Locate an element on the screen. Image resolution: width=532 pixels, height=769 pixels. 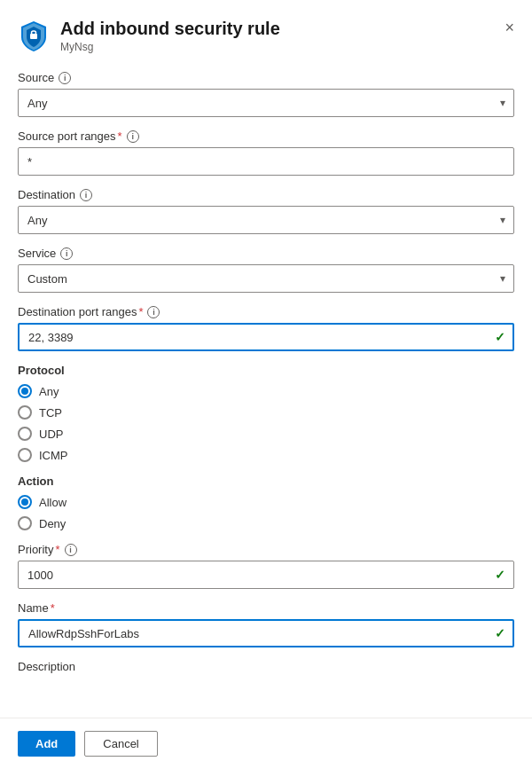
cancel-button: Cancel is located at coordinates (121, 743).